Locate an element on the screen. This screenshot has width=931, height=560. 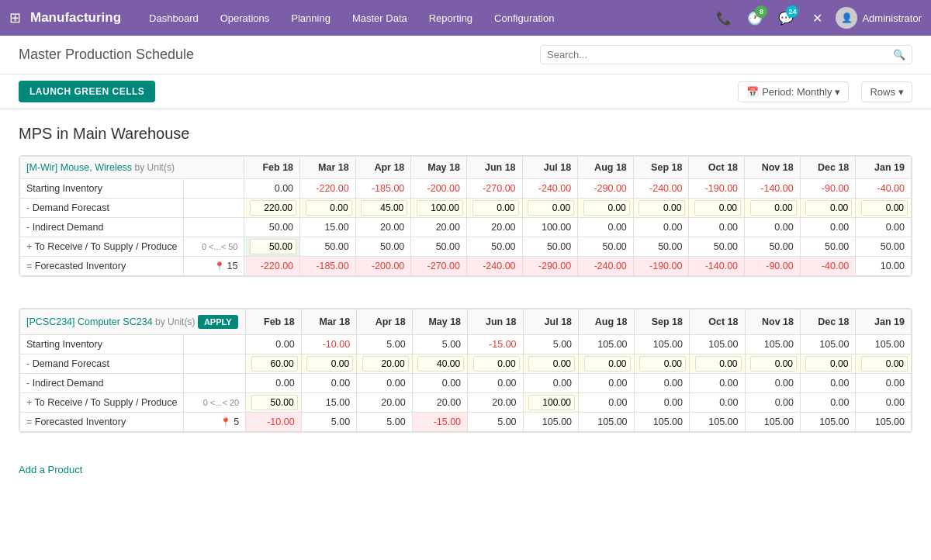
forecast-pin: 📍15 is located at coordinates (214, 267).